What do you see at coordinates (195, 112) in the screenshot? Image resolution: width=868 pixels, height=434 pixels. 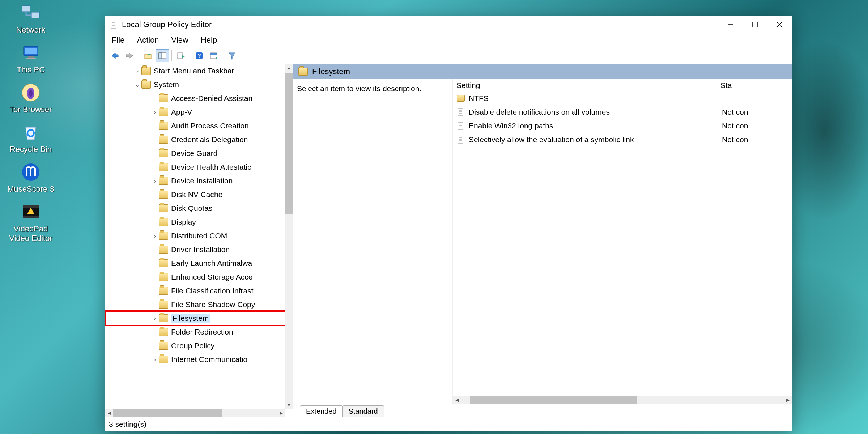 I see `tree-item-app-v: ›App-V` at bounding box center [195, 112].